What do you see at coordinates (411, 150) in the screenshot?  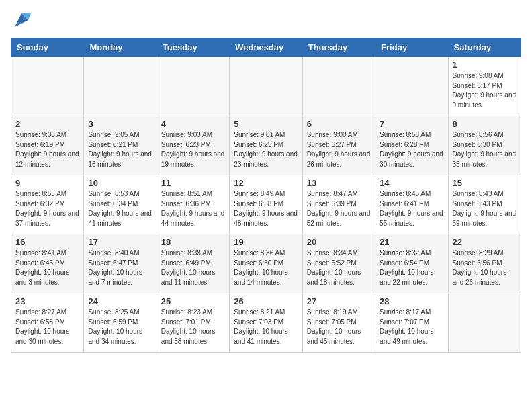 I see `day-info: Sunrise: 8:58 AM Sunset: 6:28 PM Dayligh…` at bounding box center [411, 150].